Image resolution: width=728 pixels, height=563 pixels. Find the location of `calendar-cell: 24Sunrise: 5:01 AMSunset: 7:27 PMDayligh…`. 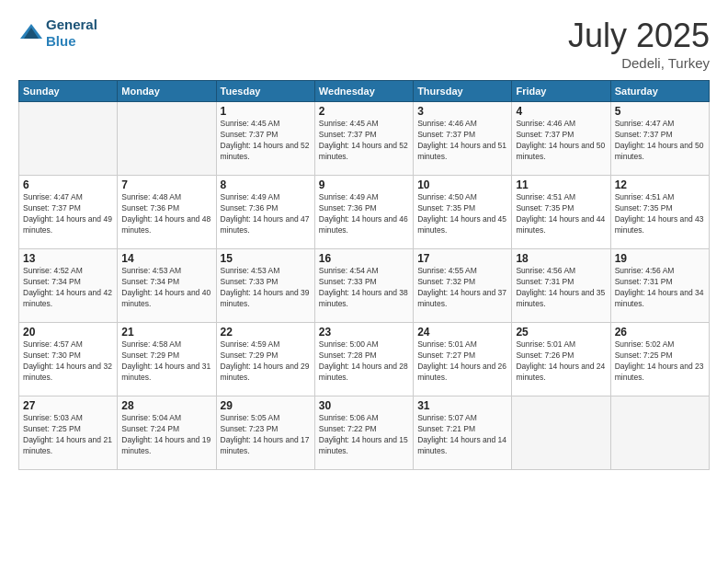

calendar-cell: 24Sunrise: 5:01 AMSunset: 7:27 PMDayligh… is located at coordinates (463, 360).